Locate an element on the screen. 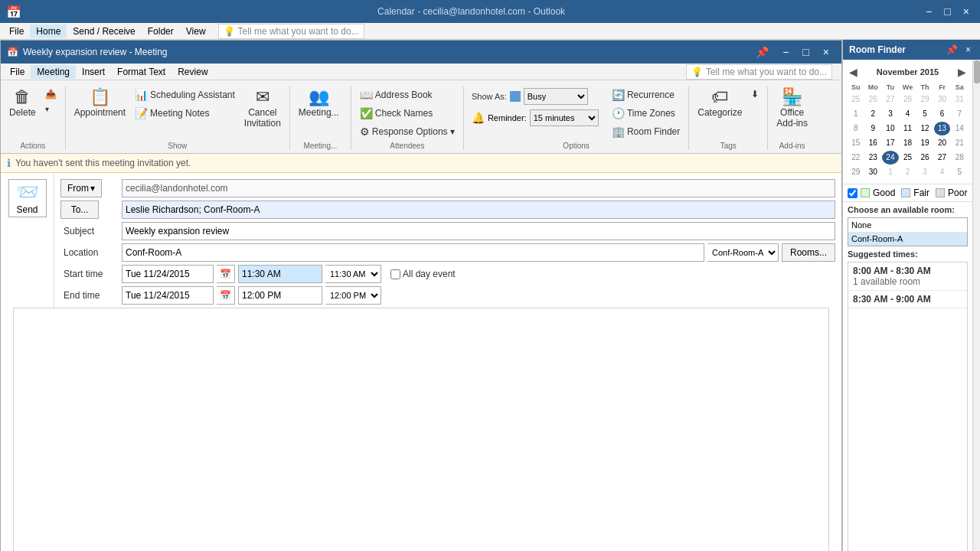 This screenshot has height=551, width=980. rooms-button: Rooms... is located at coordinates (808, 253).